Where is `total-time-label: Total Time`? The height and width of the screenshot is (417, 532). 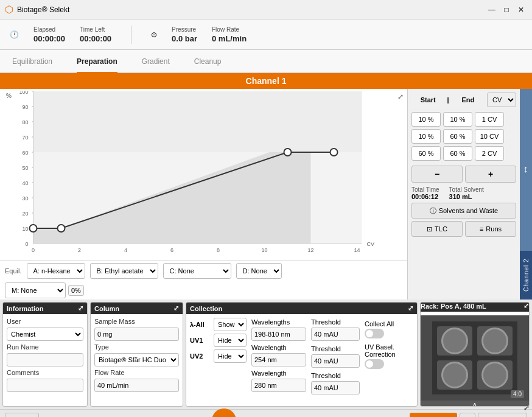
total-time-label: Total Time is located at coordinates (425, 190).